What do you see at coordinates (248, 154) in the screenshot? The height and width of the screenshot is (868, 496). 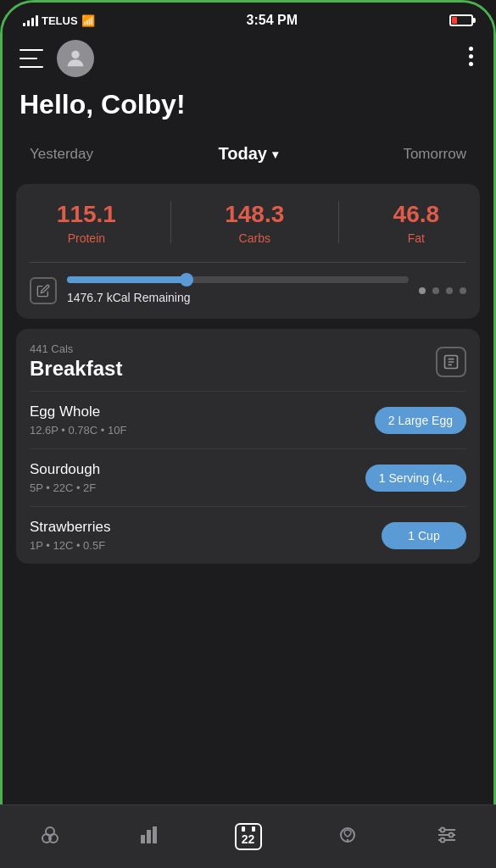 I see `day-selector: Yesterday Today ▾ Tomorrow` at bounding box center [248, 154].